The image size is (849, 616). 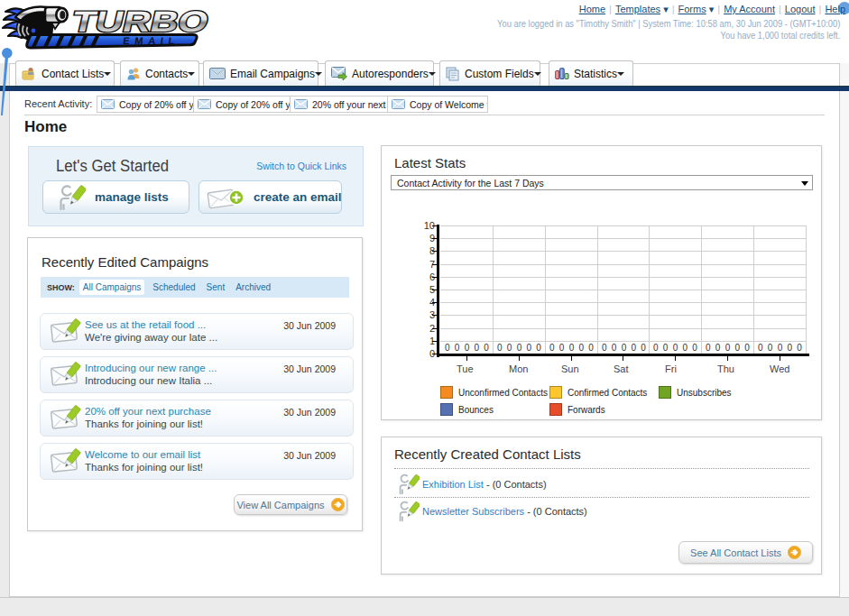 I want to click on svg-text: EMAIL, so click(x=152, y=41).